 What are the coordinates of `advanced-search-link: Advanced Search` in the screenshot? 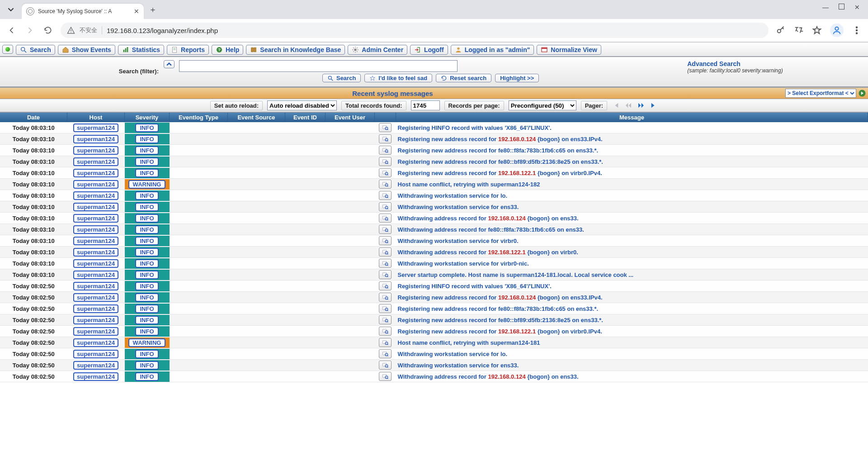 It's located at (775, 64).